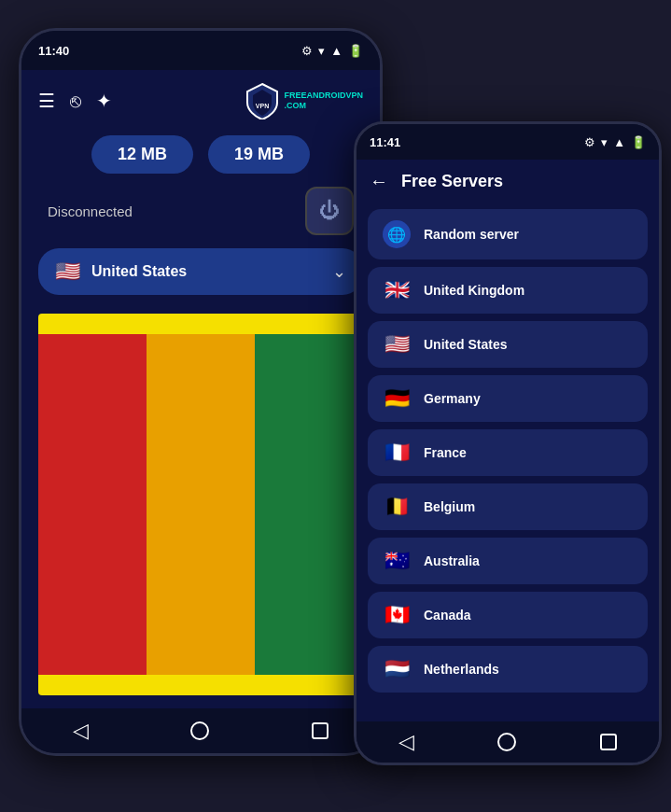 This screenshot has height=812, width=671. Describe the element at coordinates (638, 142) in the screenshot. I see `p2-battery-icon: 🔋` at that location.